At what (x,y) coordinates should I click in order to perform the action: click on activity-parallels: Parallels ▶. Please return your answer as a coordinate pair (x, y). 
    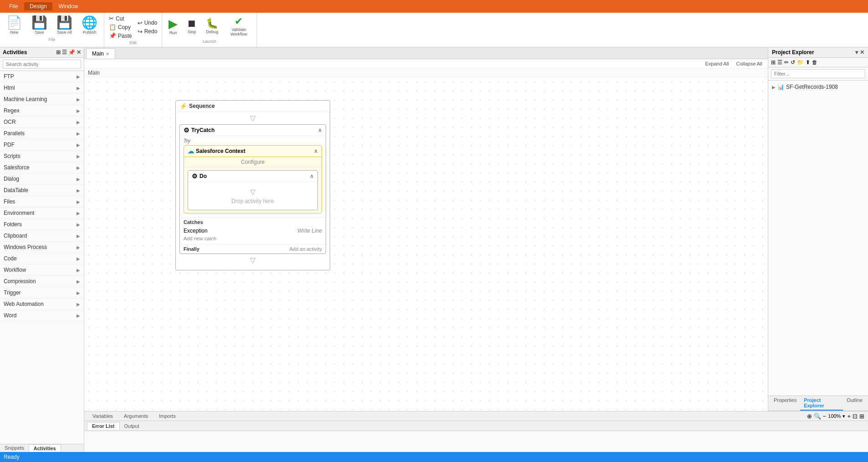
    Looking at the image, I should click on (42, 134).